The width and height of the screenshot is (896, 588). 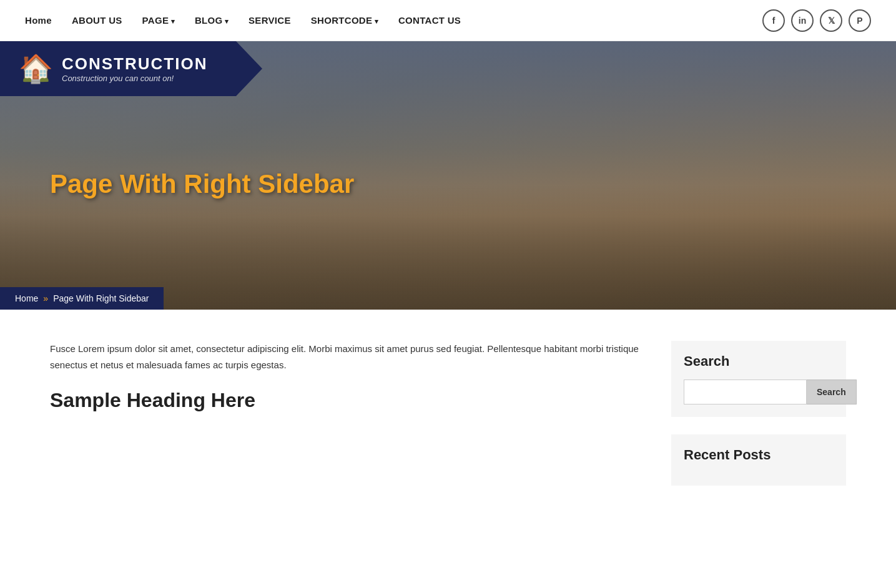 What do you see at coordinates (832, 392) in the screenshot?
I see `search-button: Search` at bounding box center [832, 392].